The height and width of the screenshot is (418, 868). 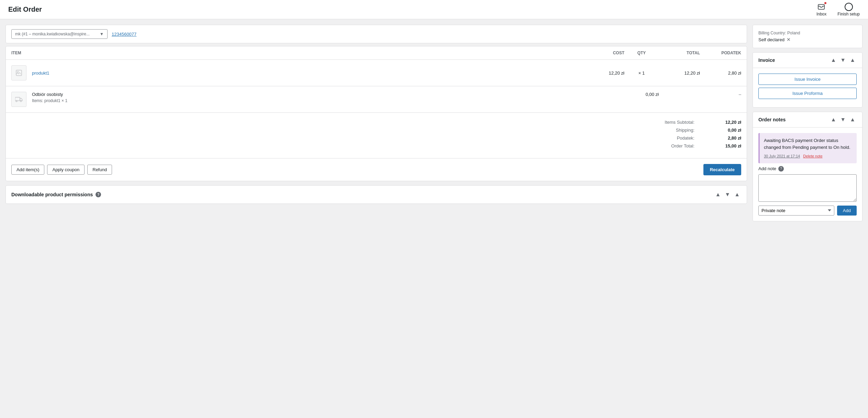 I want to click on order-notes-collapse: ▲, so click(x=853, y=120).